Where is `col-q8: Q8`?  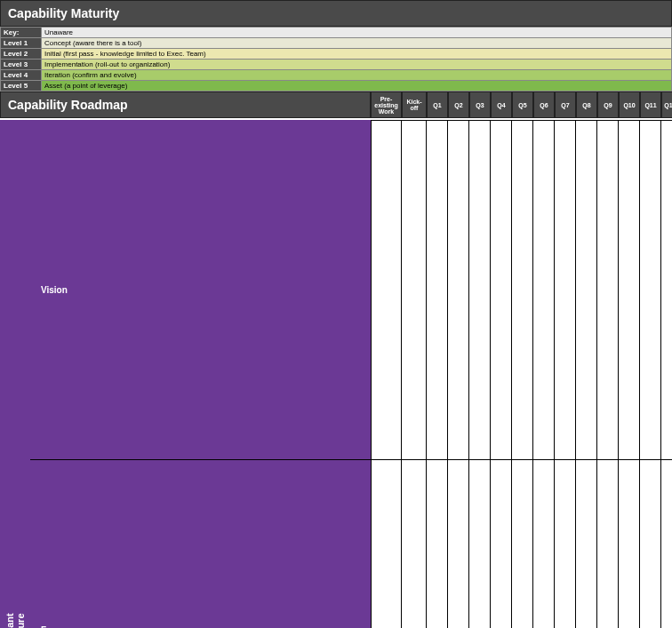 col-q8: Q8 is located at coordinates (587, 105).